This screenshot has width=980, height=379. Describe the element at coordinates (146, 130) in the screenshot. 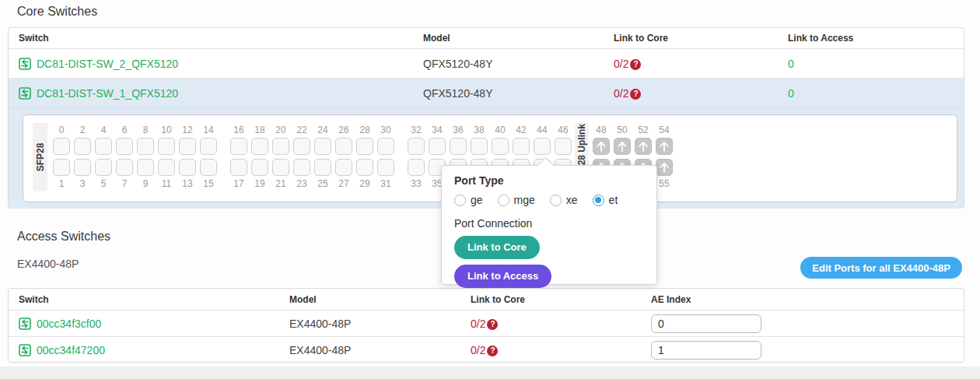

I see `port-number: 8` at that location.